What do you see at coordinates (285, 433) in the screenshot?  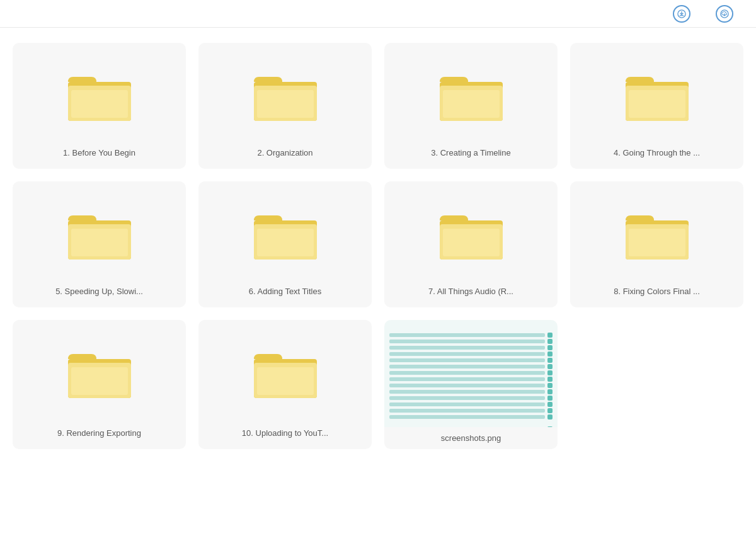 I see `folder-label: 10. Uploading to YouT...` at bounding box center [285, 433].